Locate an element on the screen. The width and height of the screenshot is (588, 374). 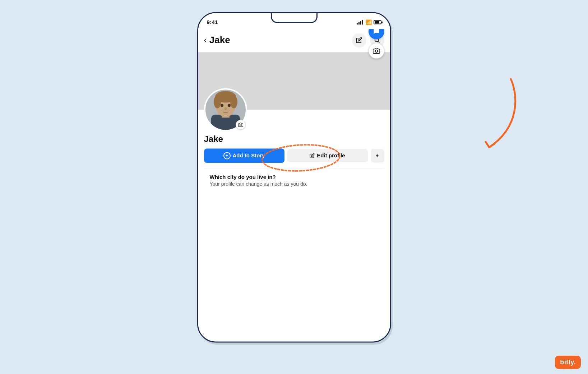
add-to-story-button: + Add to Story is located at coordinates (244, 156).